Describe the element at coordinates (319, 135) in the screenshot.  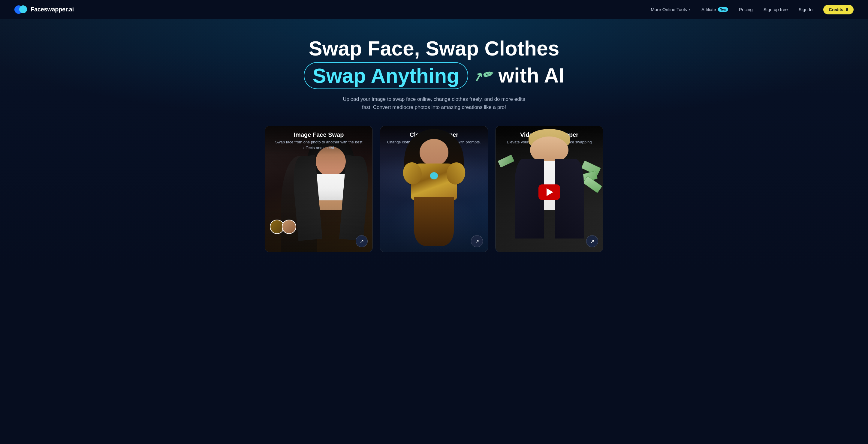
I see `card-1-title: Image Face Swap` at that location.